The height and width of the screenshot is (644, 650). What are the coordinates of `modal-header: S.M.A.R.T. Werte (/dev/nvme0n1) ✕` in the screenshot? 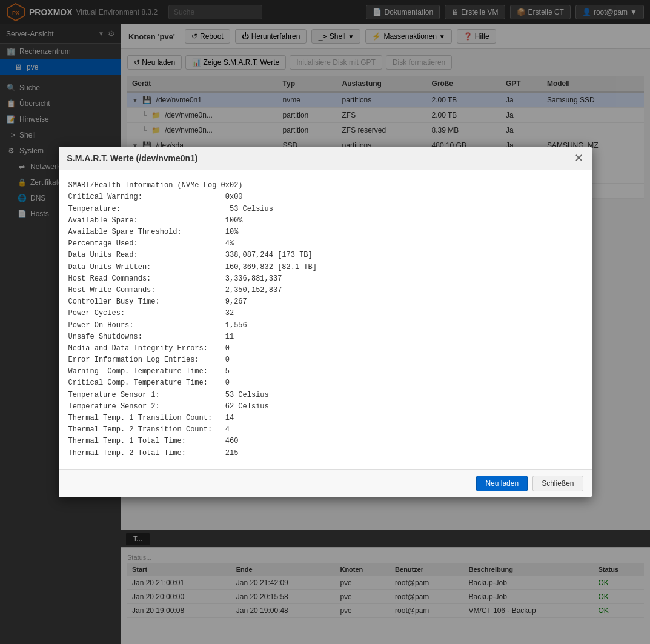 It's located at (325, 159).